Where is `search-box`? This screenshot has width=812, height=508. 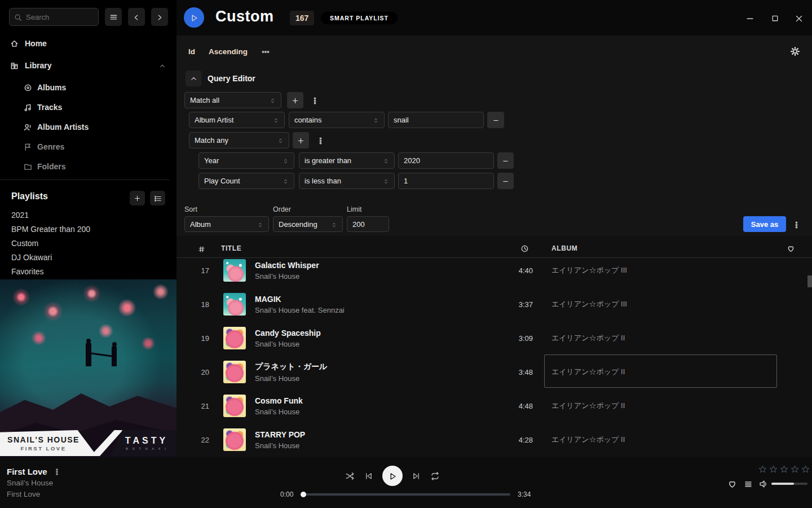
search-box is located at coordinates (54, 17).